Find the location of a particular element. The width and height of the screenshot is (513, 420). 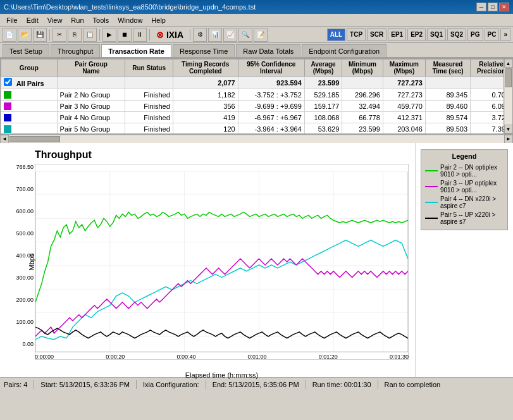

pair3-name: Pair 3 No Group is located at coordinates (91, 106).